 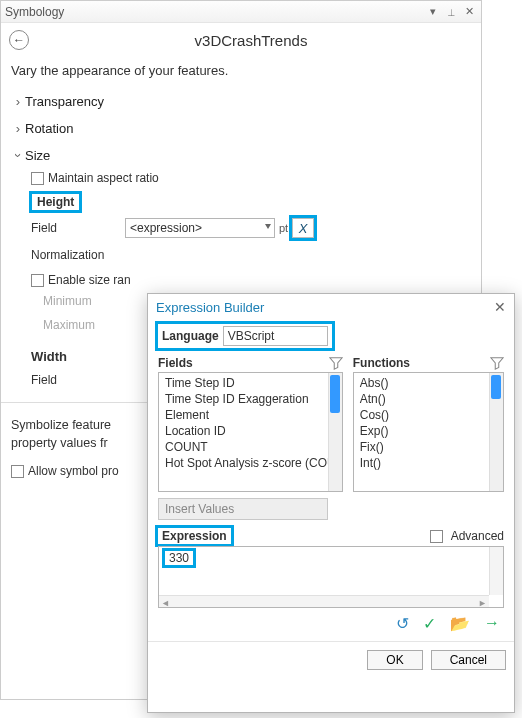 I want to click on language-value: VBScript, so click(x=252, y=336).